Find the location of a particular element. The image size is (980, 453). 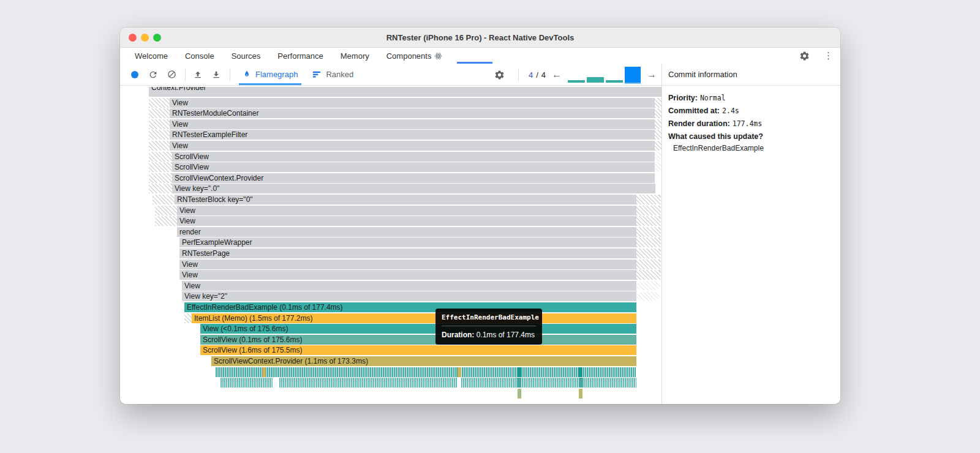

tab-memory: Memory is located at coordinates (355, 56).